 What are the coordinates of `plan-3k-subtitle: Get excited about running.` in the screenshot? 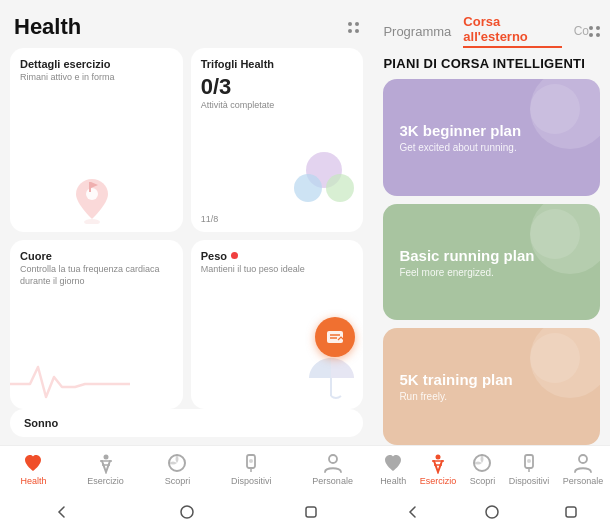 It's located at (492, 148).